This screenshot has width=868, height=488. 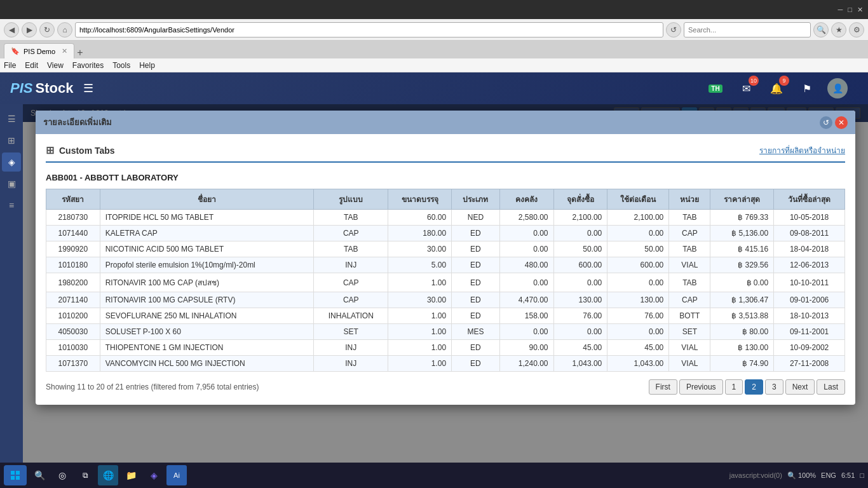 I want to click on table-cell: INJ, so click(x=351, y=348).